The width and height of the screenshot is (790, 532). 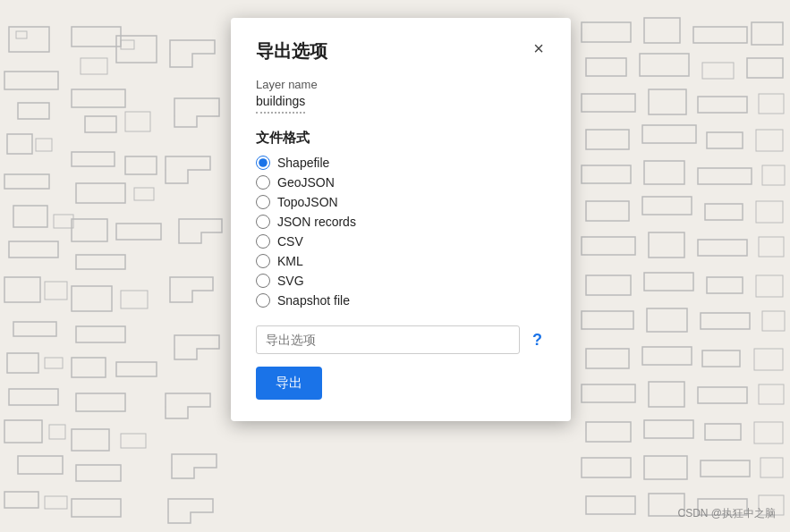 What do you see at coordinates (263, 222) in the screenshot?
I see `json-records-radio` at bounding box center [263, 222].